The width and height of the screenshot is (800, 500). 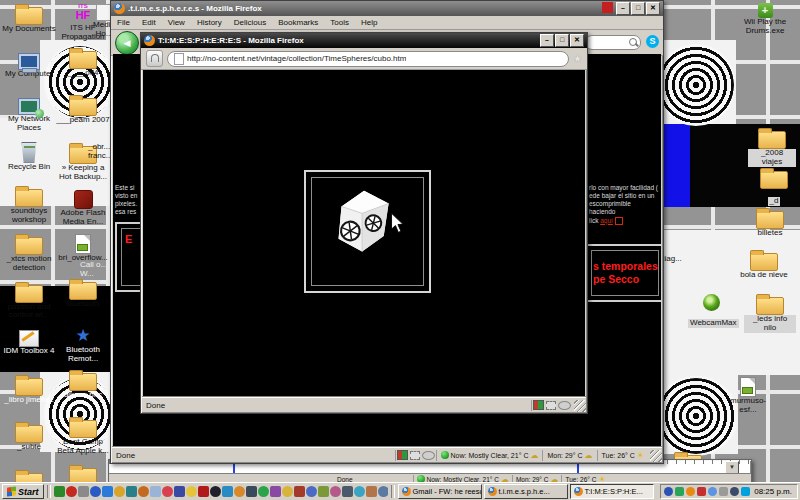 I want to click on titlebar: T:I:M:E:S:P:H:E:R:E:S - Mozilla Firefox …, so click(x=364, y=40).